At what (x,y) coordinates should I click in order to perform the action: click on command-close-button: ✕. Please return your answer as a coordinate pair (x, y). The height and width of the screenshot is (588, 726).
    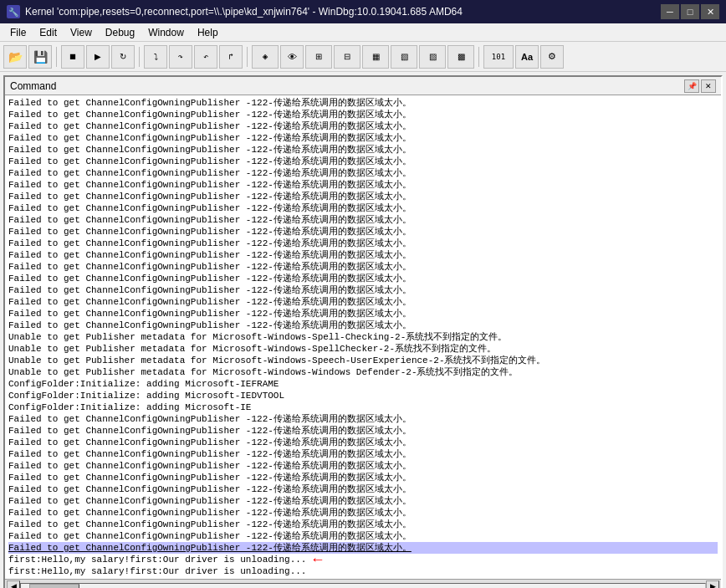
    Looking at the image, I should click on (708, 86).